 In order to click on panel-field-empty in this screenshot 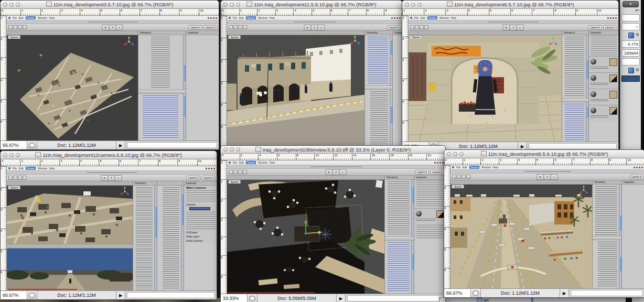, I will do `click(630, 18)`.